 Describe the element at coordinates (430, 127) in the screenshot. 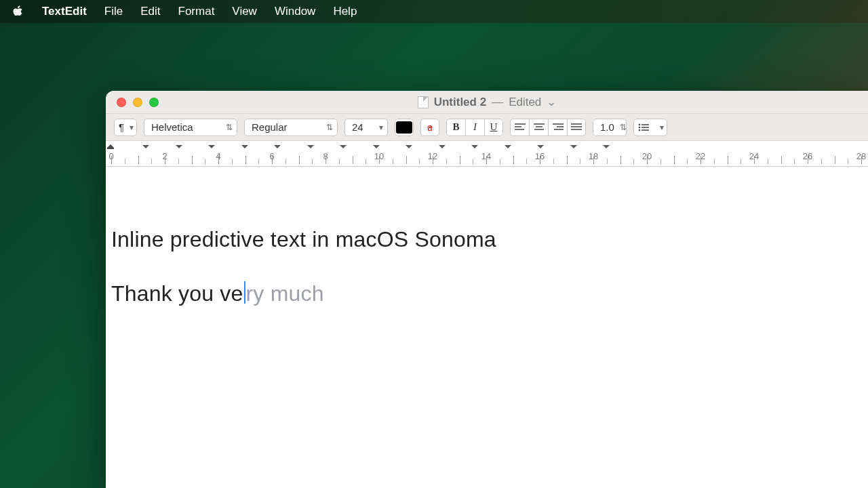

I see `typography-color-button: a` at that location.